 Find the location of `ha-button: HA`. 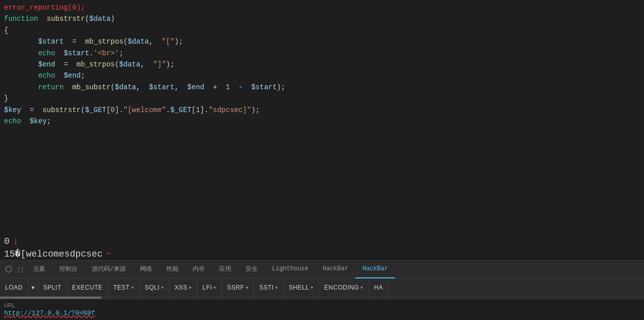

ha-button: HA is located at coordinates (379, 288).